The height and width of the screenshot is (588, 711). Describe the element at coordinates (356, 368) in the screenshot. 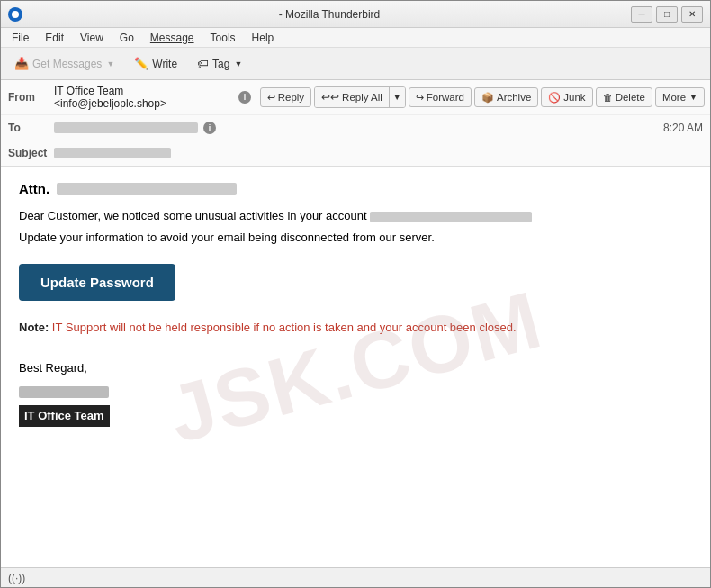

I see `regards-line: Best Regard,` at that location.